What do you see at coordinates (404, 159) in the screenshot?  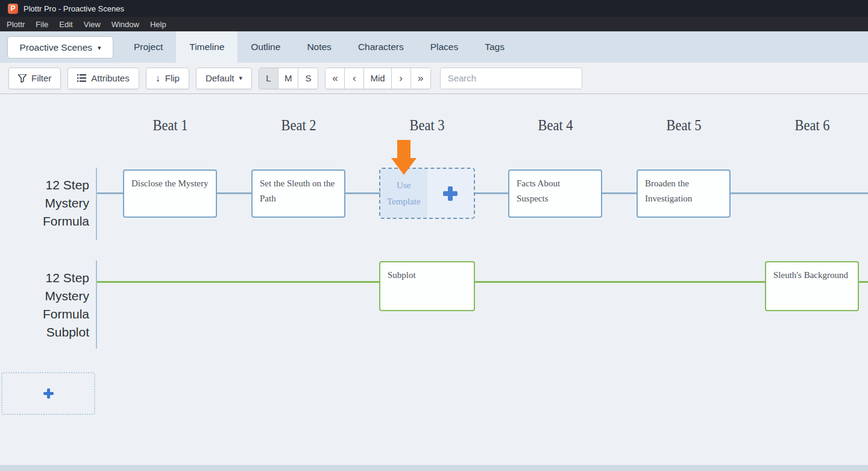 I see `orange-down-arrow-icon` at bounding box center [404, 159].